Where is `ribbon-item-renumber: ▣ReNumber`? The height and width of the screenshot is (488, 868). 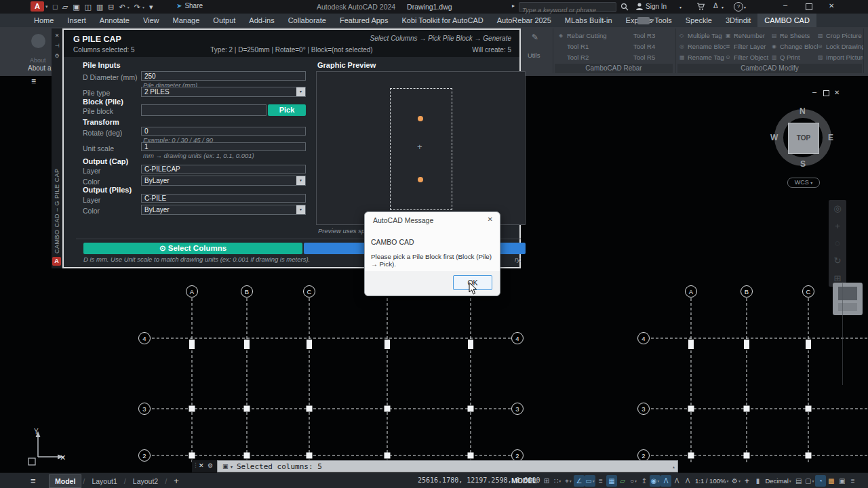
ribbon-item-renumber: ▣ReNumber is located at coordinates (749, 35).